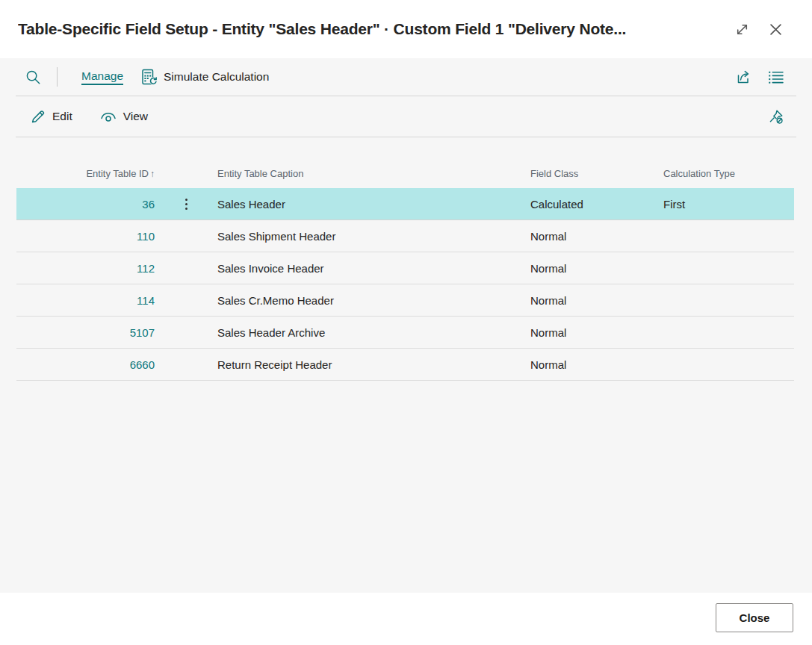 The width and height of the screenshot is (812, 645). Describe the element at coordinates (85, 300) in the screenshot. I see `entity-table-id-link: 114` at that location.